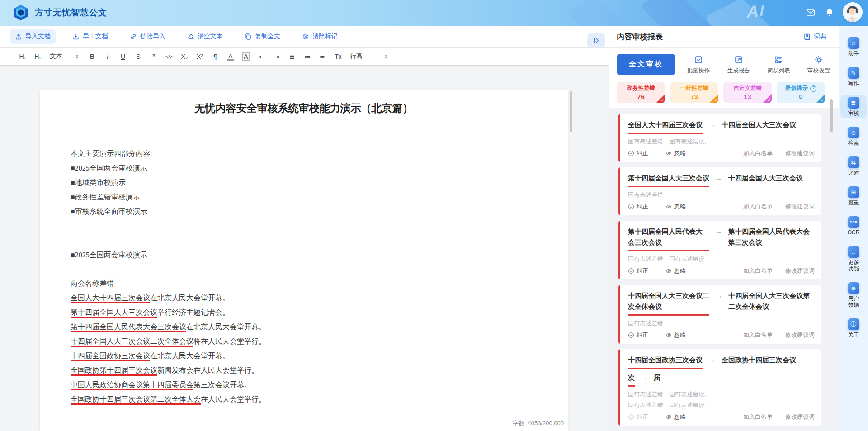  What do you see at coordinates (56, 57) in the screenshot?
I see `text-style-select: 文本` at bounding box center [56, 57].